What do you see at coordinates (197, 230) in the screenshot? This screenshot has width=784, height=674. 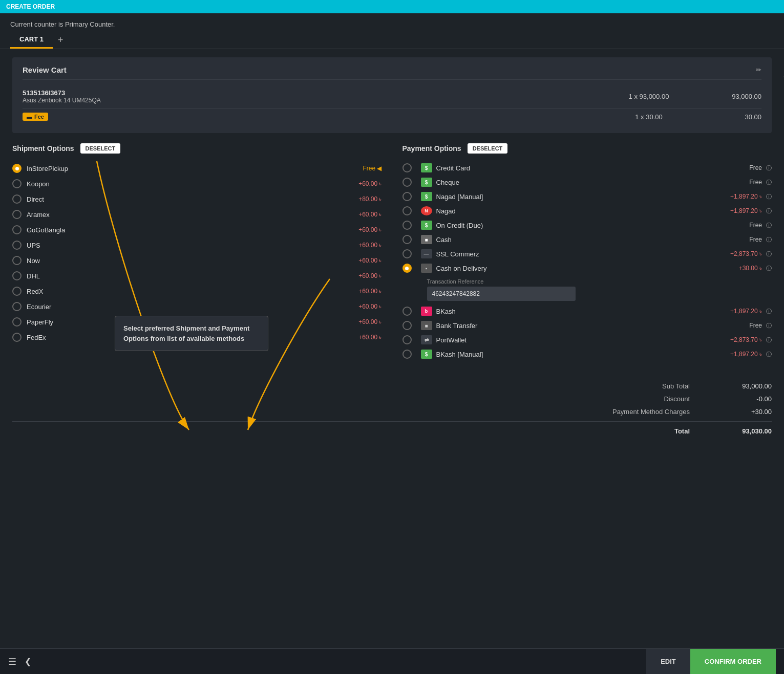 I see `shipment-option-gogobangla: GoGoBangla+60.00 ৳` at bounding box center [197, 230].